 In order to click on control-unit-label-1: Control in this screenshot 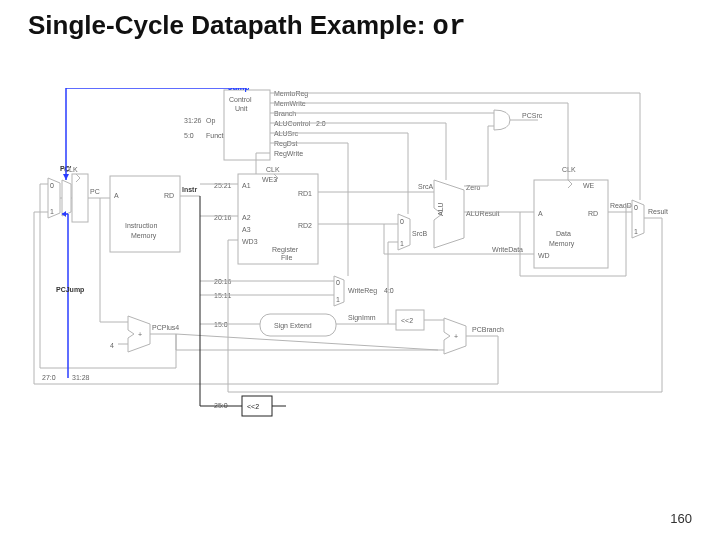, I will do `click(240, 100)`.